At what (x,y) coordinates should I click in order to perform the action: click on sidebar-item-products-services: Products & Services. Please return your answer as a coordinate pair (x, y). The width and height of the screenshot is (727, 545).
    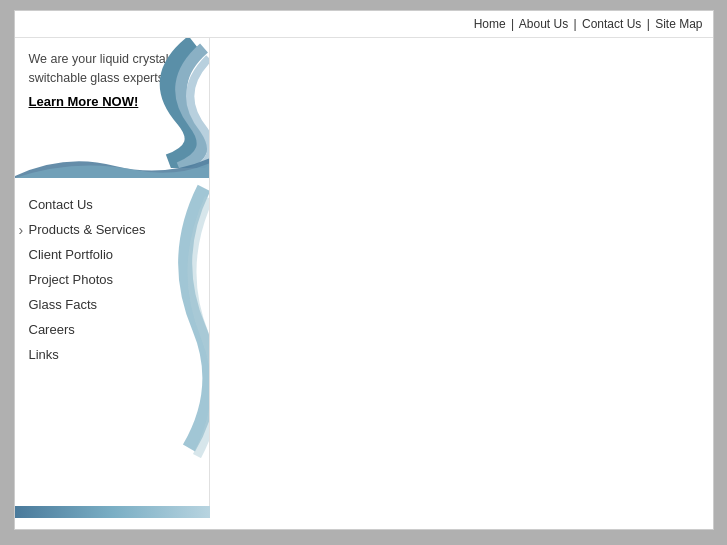
    Looking at the image, I should click on (112, 230).